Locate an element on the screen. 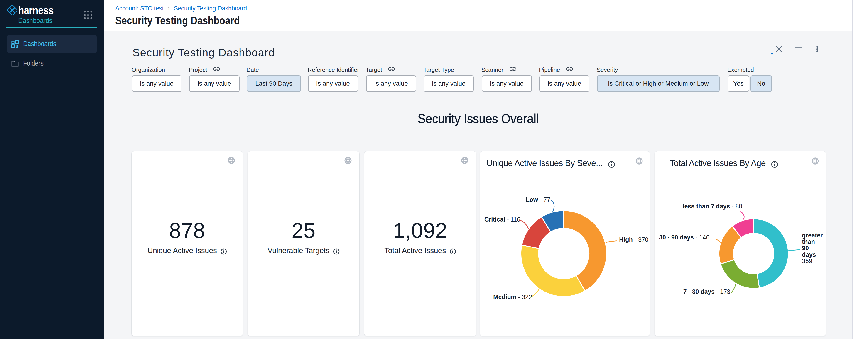  svg-text: 30 - 90 days - 146 is located at coordinates (684, 237).